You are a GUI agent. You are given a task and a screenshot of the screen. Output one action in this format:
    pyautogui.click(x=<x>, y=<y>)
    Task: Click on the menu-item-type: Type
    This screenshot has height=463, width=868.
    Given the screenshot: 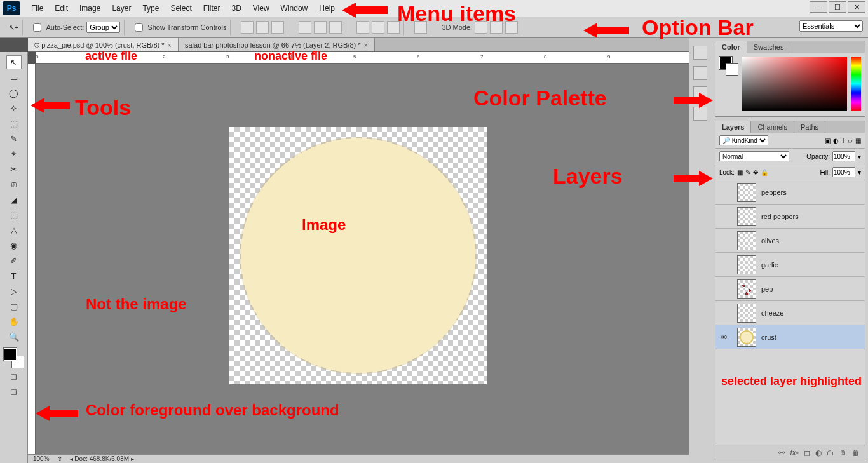 What is the action you would take?
    pyautogui.click(x=151, y=8)
    